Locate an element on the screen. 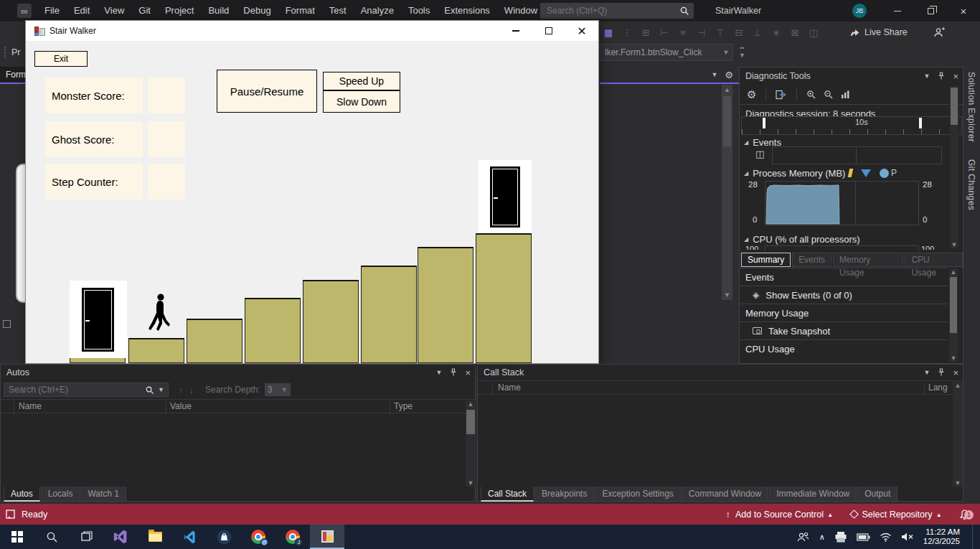 Image resolution: width=980 pixels, height=549 pixels. form-close-button: ✕ is located at coordinates (582, 31).